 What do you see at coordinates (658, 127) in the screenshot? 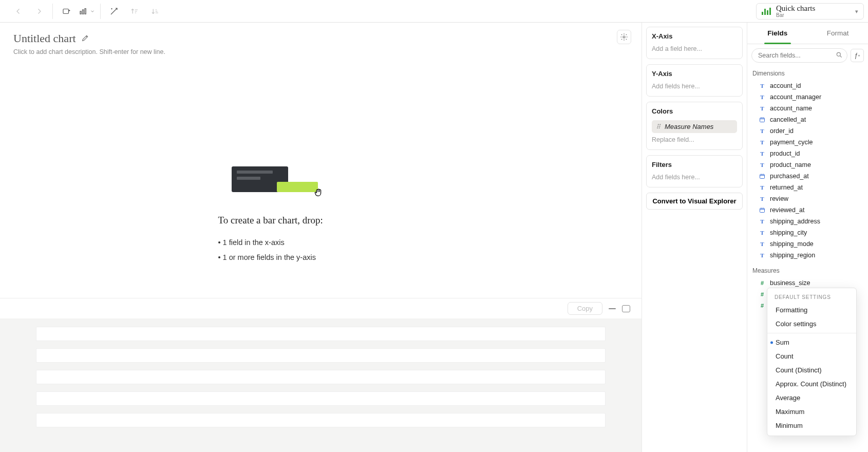
I see `drag-handle-icon: ⠿` at bounding box center [658, 127].